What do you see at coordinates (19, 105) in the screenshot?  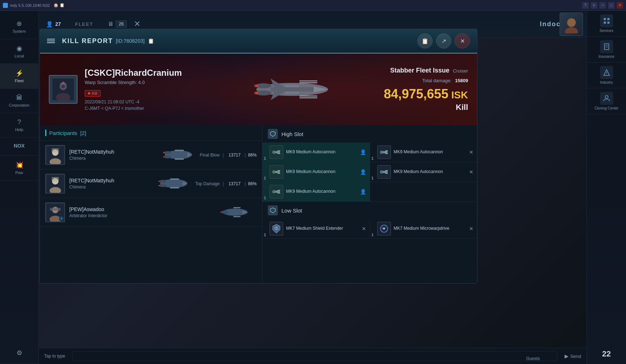 I see `sidebar-item-label-corp: Corporation` at bounding box center [19, 105].